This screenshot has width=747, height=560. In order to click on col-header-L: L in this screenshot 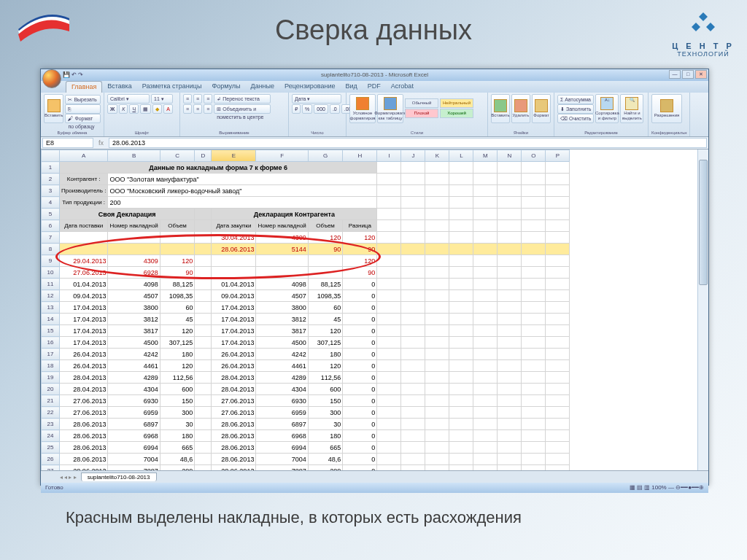, I will do `click(461, 156)`.